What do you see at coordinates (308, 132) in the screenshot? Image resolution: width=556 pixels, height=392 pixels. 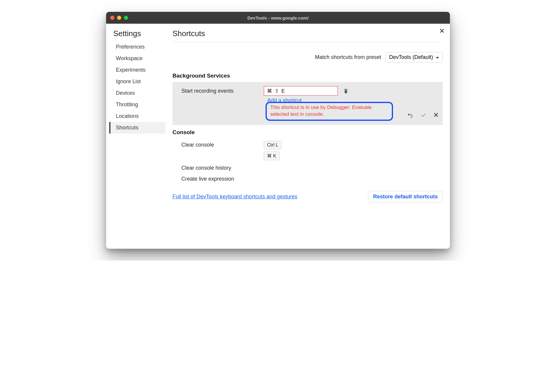 I see `section-title-console: Console` at bounding box center [308, 132].